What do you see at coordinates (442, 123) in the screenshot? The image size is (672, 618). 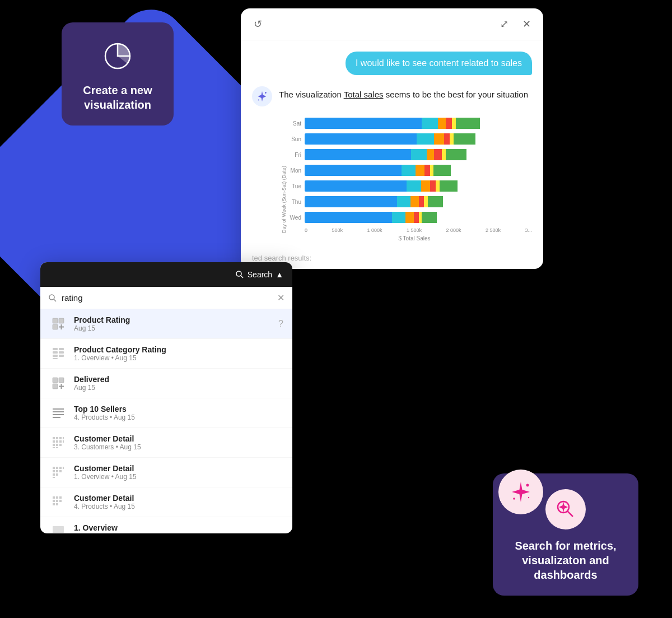 I see `bar-sat-orange` at bounding box center [442, 123].